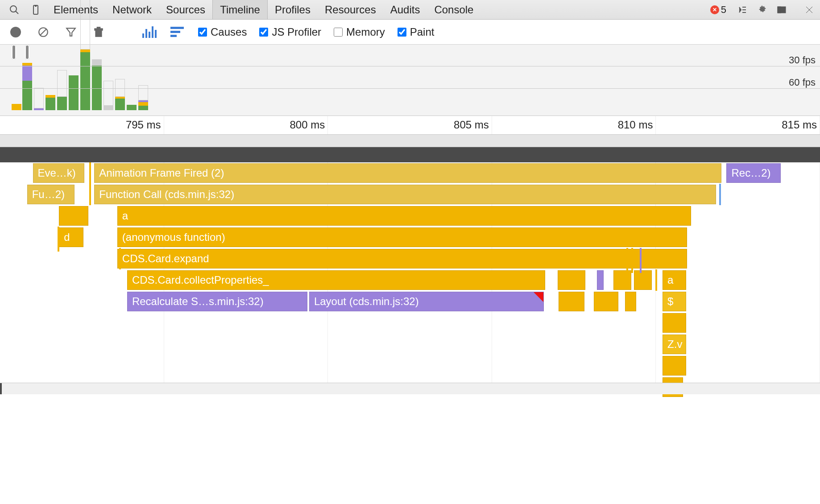  Describe the element at coordinates (405, 10) in the screenshot. I see `tab-audits: Audits` at that location.